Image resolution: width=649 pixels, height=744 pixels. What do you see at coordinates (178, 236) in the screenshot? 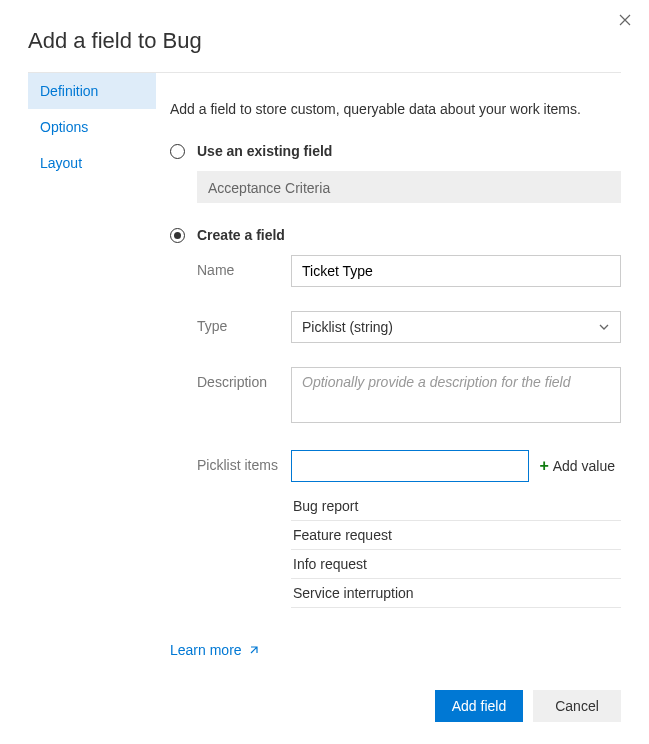
I see `radio-create-field` at bounding box center [178, 236].